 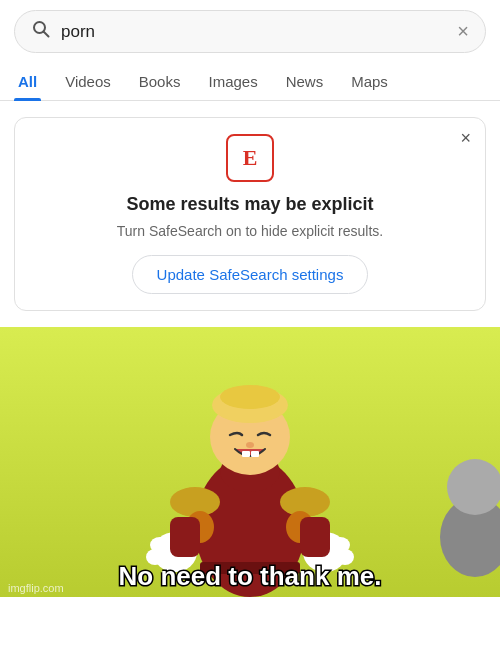 What do you see at coordinates (36, 588) in the screenshot?
I see `svg-text: imgflip.com` at bounding box center [36, 588].